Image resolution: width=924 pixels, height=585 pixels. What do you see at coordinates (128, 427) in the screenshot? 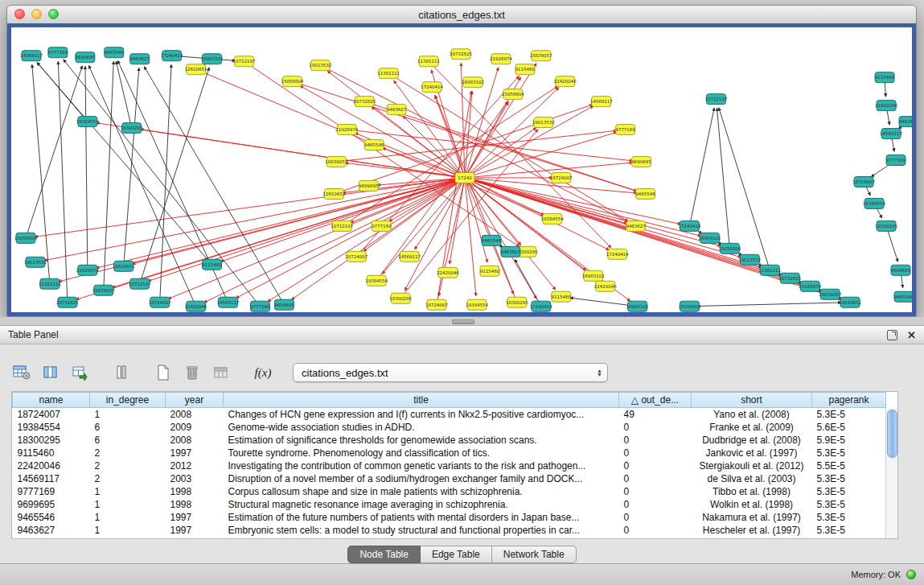
I see `table-cell: 6` at bounding box center [128, 427].